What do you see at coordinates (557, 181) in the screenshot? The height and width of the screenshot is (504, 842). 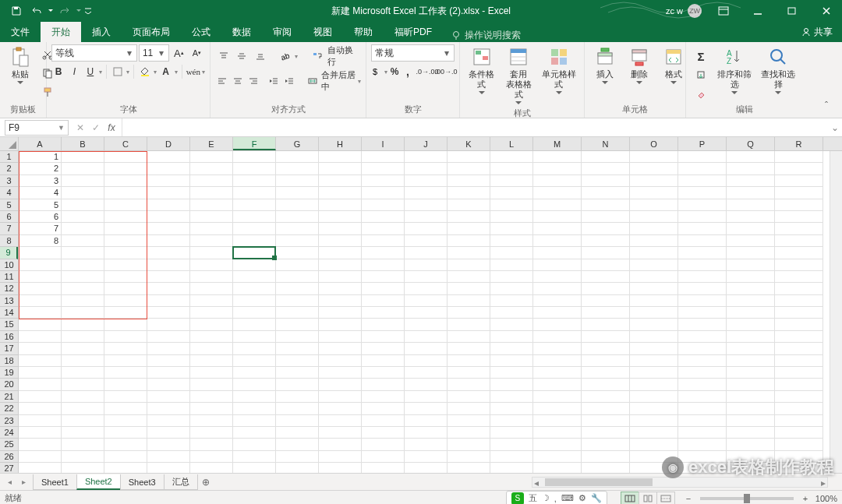 I see `cell-M3` at bounding box center [557, 181].